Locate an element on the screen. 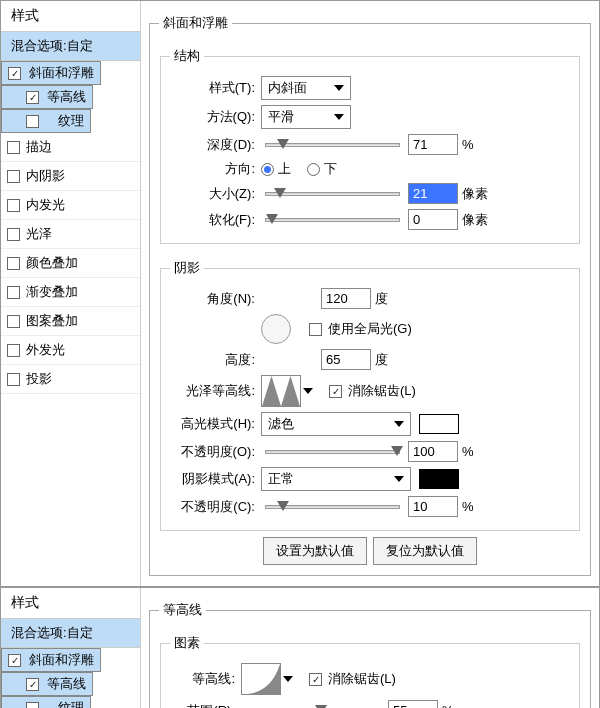 This screenshot has height=708, width=600. make-default-button: 设置为默认值 is located at coordinates (315, 551).